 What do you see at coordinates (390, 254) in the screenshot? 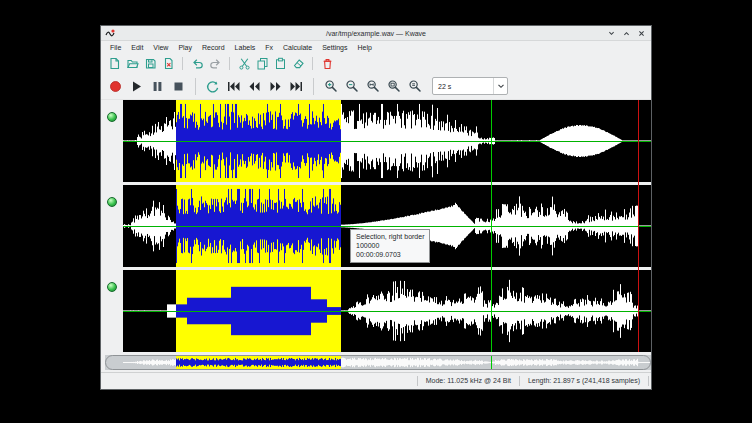
I see `tooltip-time: 00:00:09.0703` at bounding box center [390, 254].